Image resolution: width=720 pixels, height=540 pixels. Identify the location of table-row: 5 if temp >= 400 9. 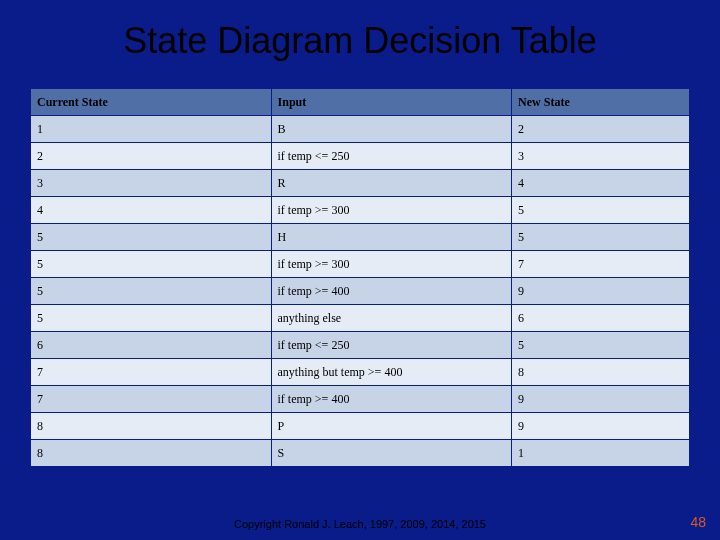
(360, 292).